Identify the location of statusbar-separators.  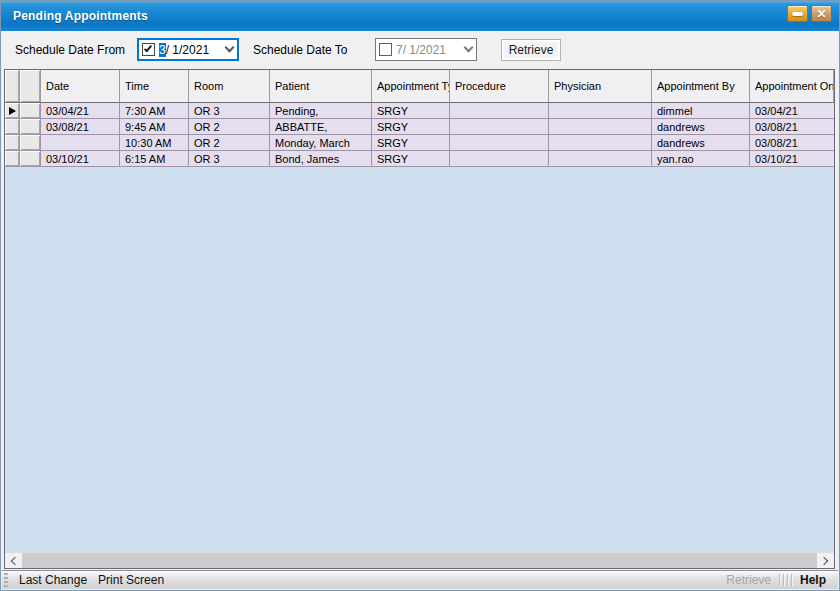
(786, 580).